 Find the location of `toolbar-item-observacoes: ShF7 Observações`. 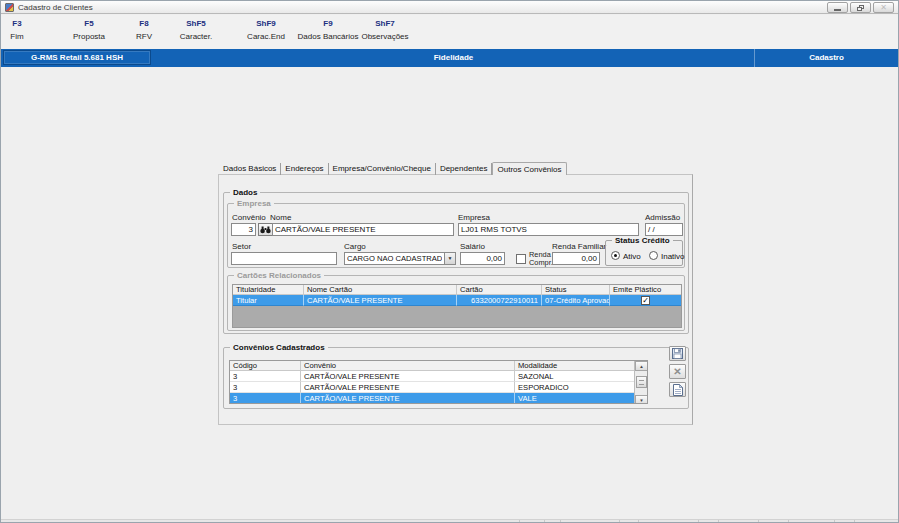

toolbar-item-observacoes: ShF7 Observações is located at coordinates (384, 30).